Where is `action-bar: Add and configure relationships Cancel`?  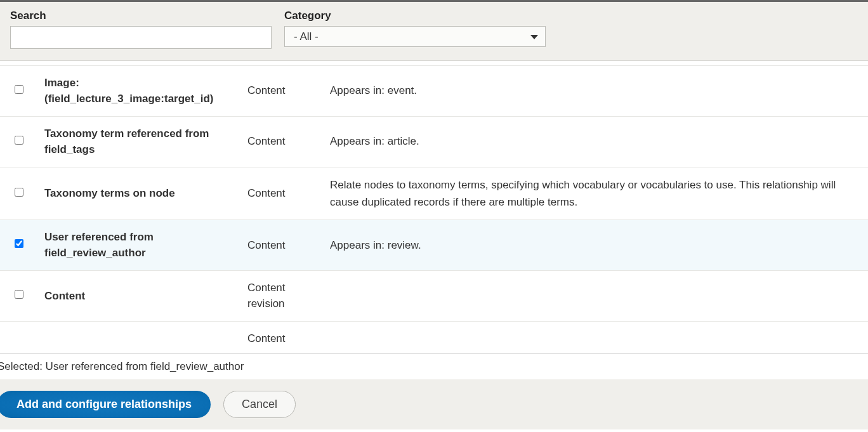
action-bar: Add and configure relationships Cancel is located at coordinates (434, 405).